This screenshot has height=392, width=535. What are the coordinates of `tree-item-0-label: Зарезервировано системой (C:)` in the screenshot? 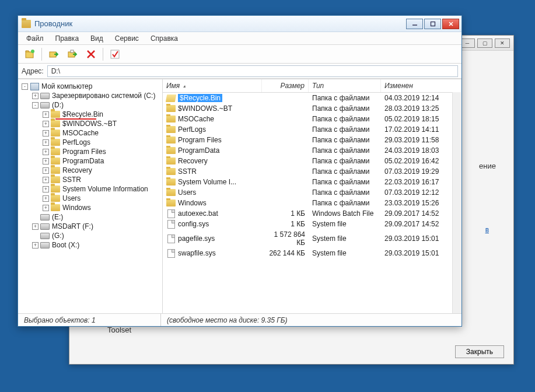 It's located at (104, 96).